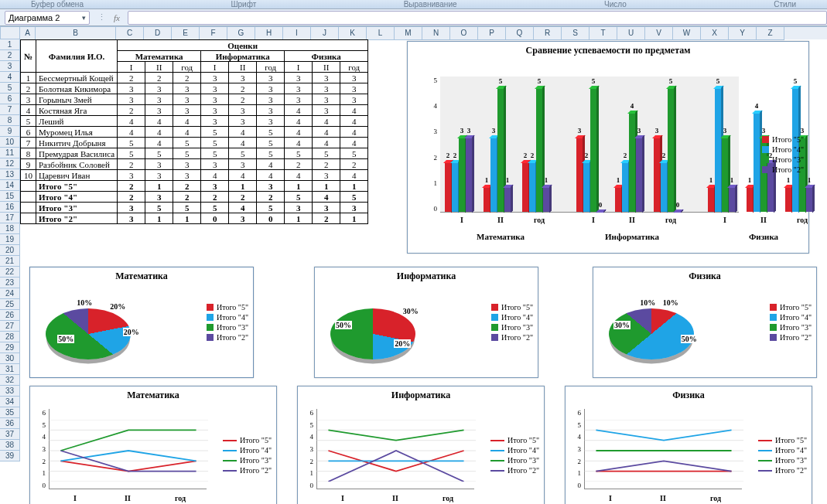  I want to click on chart-title: Сравнение успеваемости по предметам, so click(608, 49).